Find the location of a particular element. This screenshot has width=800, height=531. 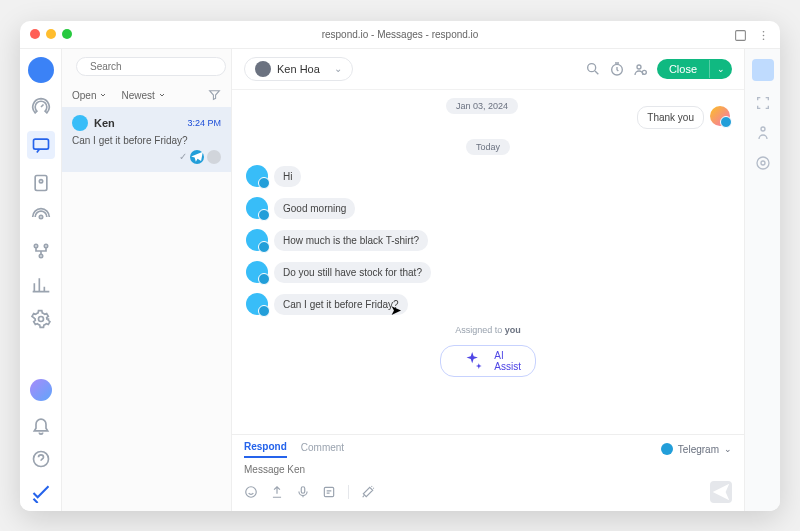

search-box is located at coordinates (151, 66).